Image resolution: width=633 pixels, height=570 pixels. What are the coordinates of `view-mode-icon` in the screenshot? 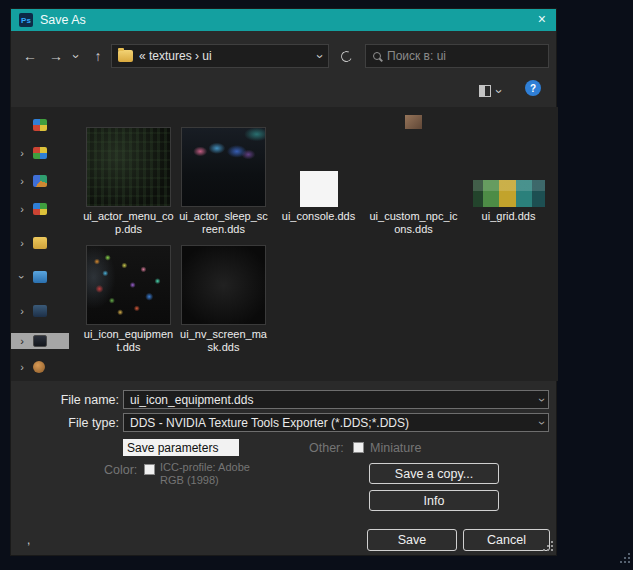 It's located at (485, 91).